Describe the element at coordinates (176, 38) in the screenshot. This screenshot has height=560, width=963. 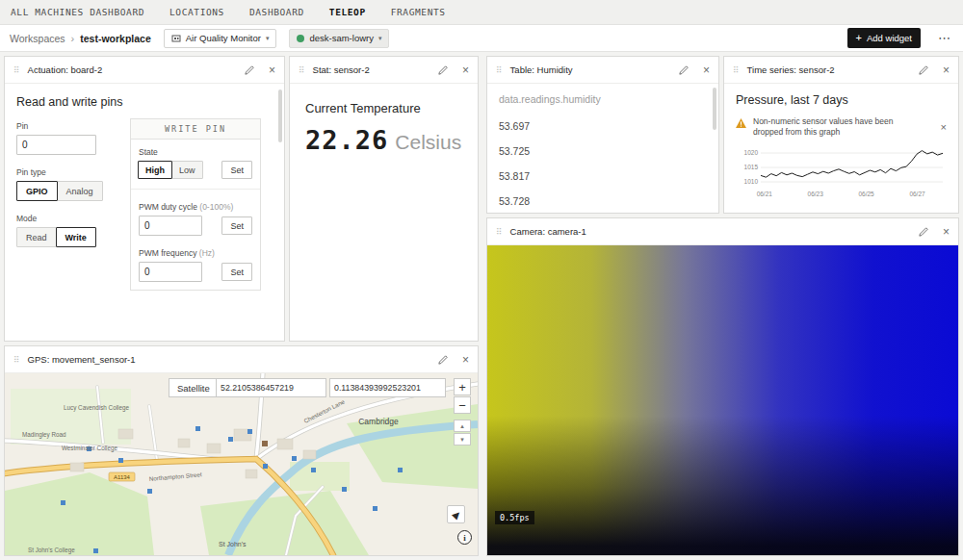
I see `machine-icon` at that location.